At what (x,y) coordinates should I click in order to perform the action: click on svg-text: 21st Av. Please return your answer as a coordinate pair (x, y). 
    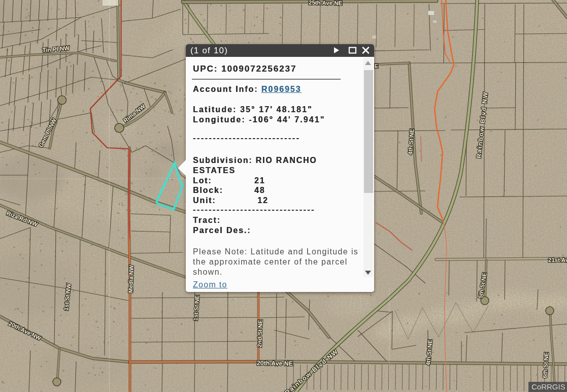
    Looking at the image, I should click on (557, 260).